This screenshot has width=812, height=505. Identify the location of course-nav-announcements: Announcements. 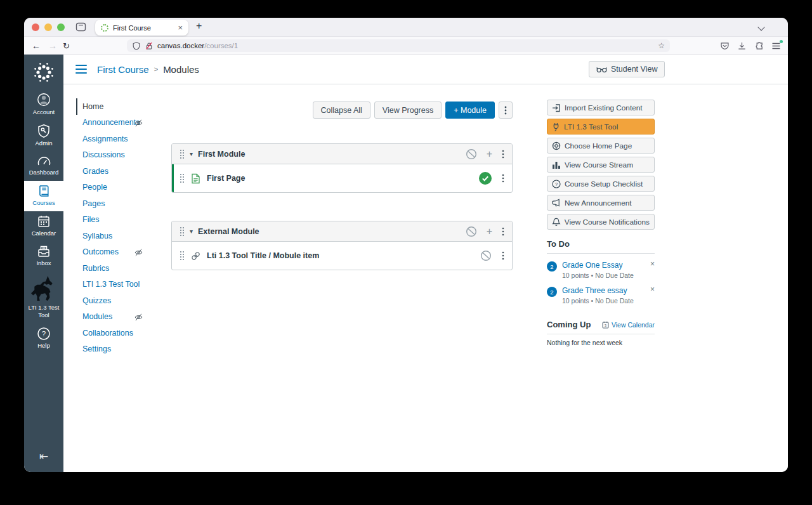
(124, 123).